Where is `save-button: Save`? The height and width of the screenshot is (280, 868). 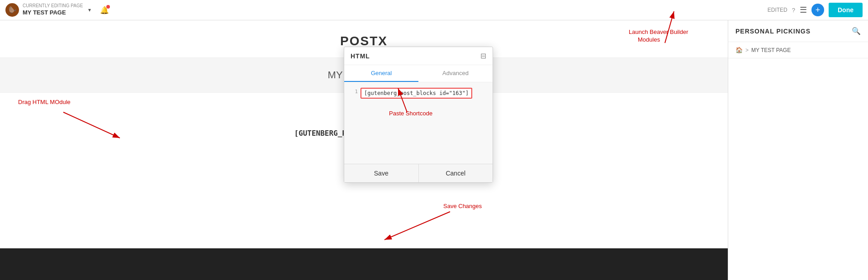 save-button: Save is located at coordinates (382, 173).